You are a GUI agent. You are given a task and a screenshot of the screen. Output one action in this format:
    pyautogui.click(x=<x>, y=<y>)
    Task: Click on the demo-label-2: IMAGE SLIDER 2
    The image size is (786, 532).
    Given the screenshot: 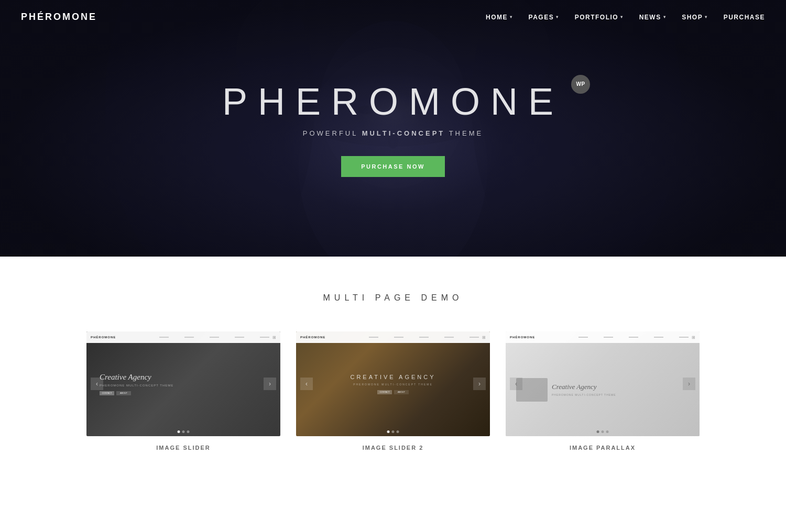 What is the action you would take?
    pyautogui.click(x=393, y=448)
    